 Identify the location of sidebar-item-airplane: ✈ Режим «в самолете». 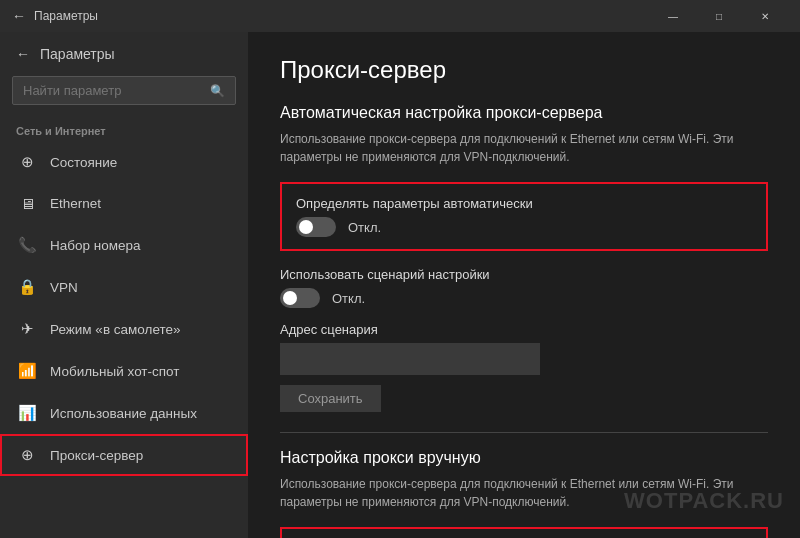
(124, 329).